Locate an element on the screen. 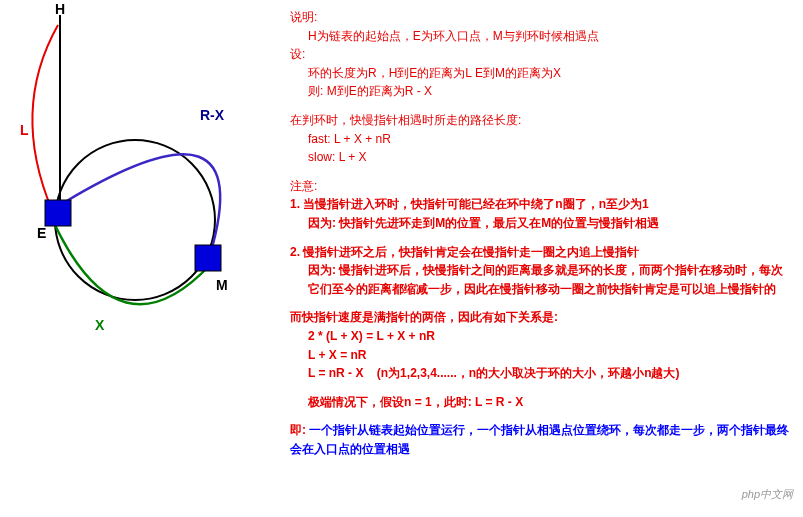 Image resolution: width=803 pixels, height=517 pixels. watermark: php中文网 is located at coordinates (768, 494).